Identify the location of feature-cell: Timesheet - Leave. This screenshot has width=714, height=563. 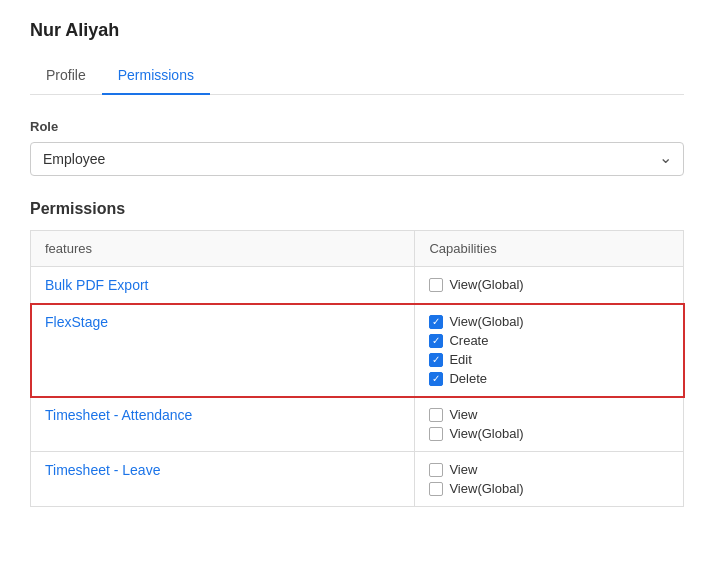
(223, 480).